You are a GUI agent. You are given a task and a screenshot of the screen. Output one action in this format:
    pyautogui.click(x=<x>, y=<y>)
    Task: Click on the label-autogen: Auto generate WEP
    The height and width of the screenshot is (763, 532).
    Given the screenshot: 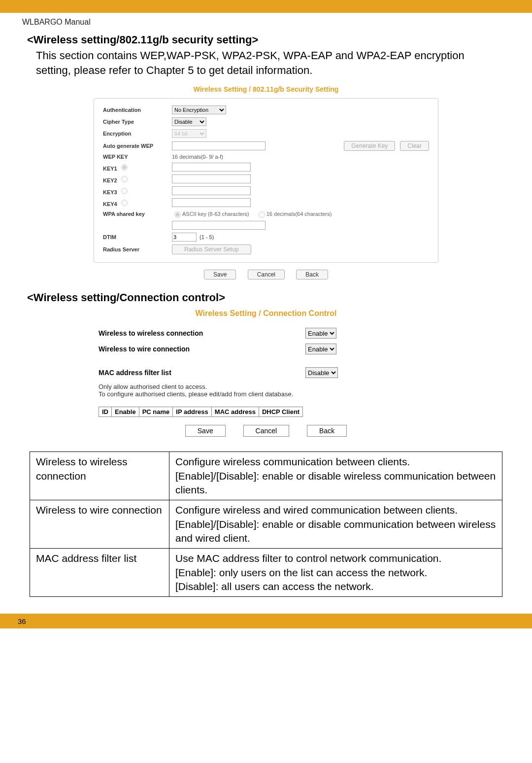 What is the action you would take?
    pyautogui.click(x=137, y=146)
    